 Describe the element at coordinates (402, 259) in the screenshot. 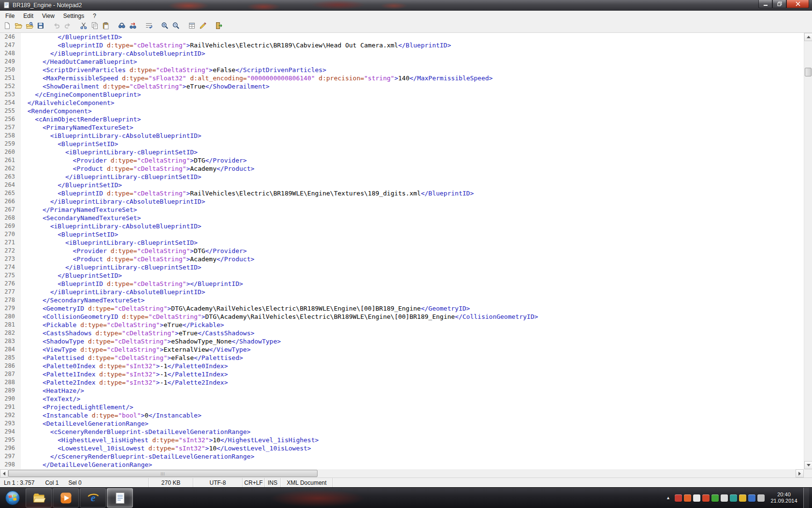

I see `code-line: 273 <Product d:type="cDeltaString">Acade…` at that location.